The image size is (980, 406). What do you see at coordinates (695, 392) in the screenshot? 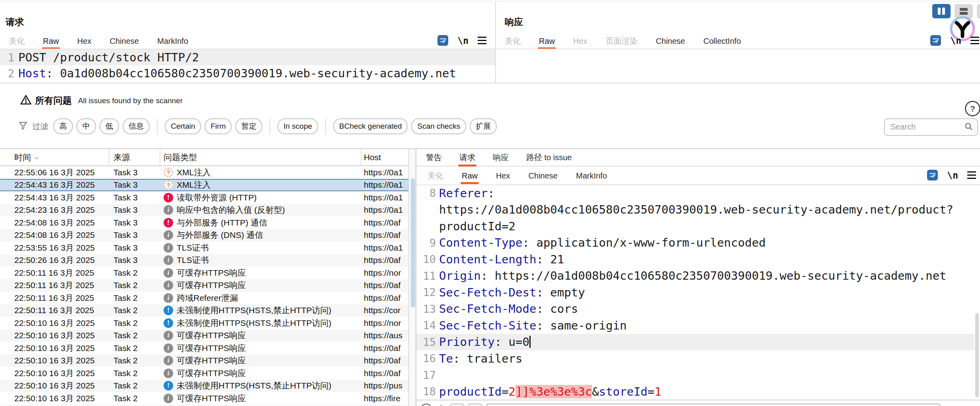
I see `code-line-18: 18productId=2]]%3e%3e%3c&storeId=1` at bounding box center [695, 392].